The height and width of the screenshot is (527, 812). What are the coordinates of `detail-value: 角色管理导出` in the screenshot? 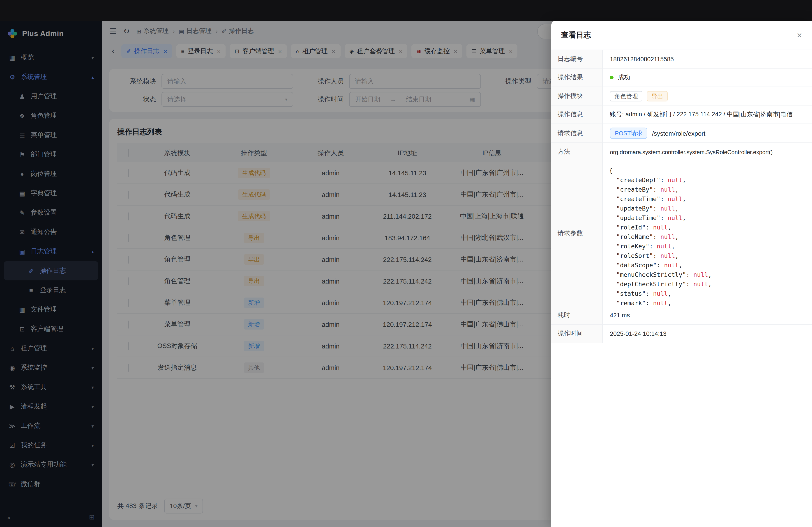 It's located at (707, 96).